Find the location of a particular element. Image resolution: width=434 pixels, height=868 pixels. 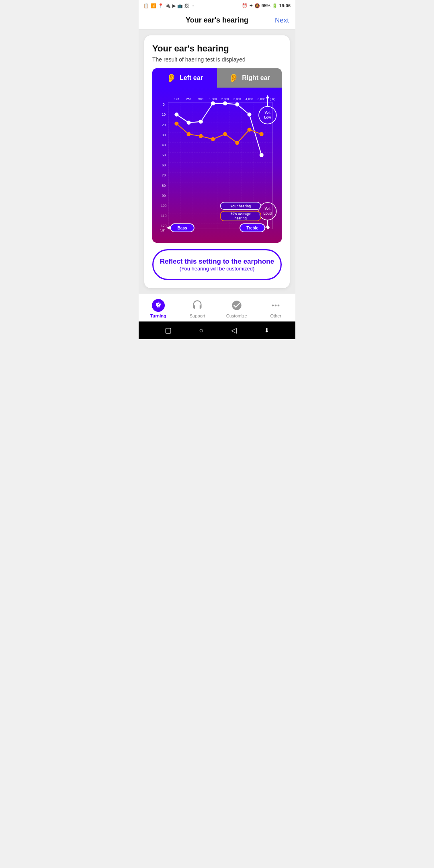

status-right-icons: ⏰ ✦ 🔕 95% 🔋 19:06 is located at coordinates (266, 6).